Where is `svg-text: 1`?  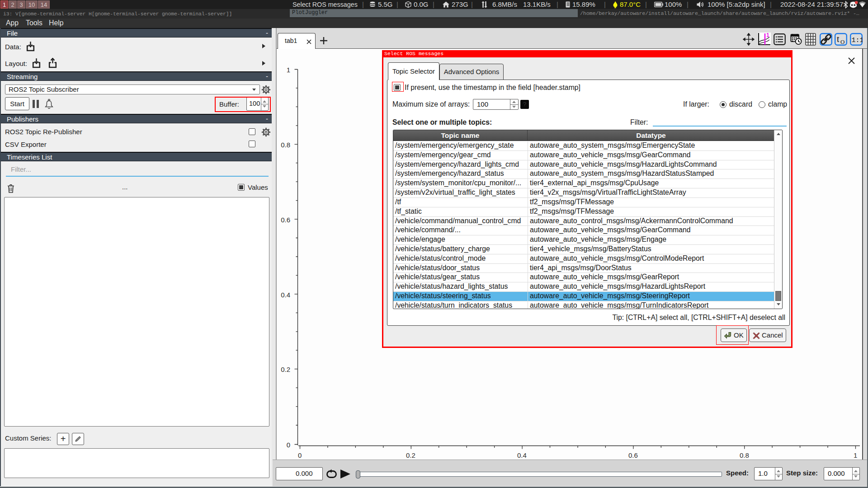
svg-text: 1 is located at coordinates (768, 35).